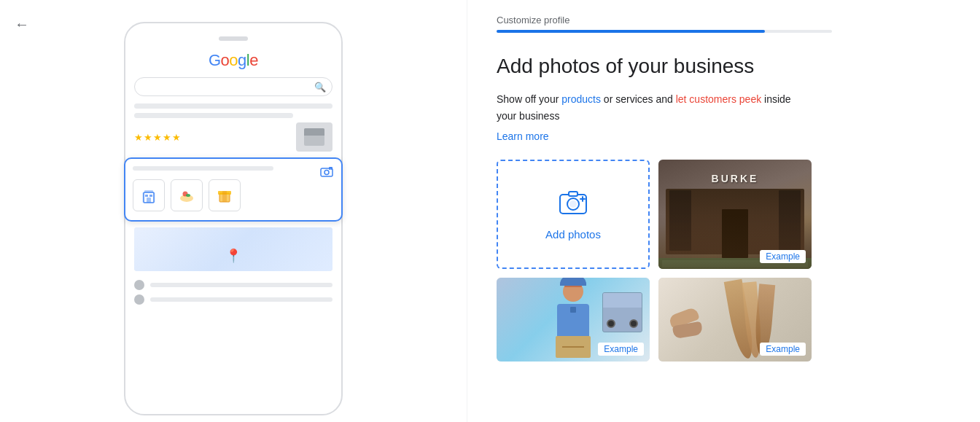 Image resolution: width=980 pixels, height=422 pixels. Describe the element at coordinates (320, 87) in the screenshot. I see `search-icon: 🔍` at that location.